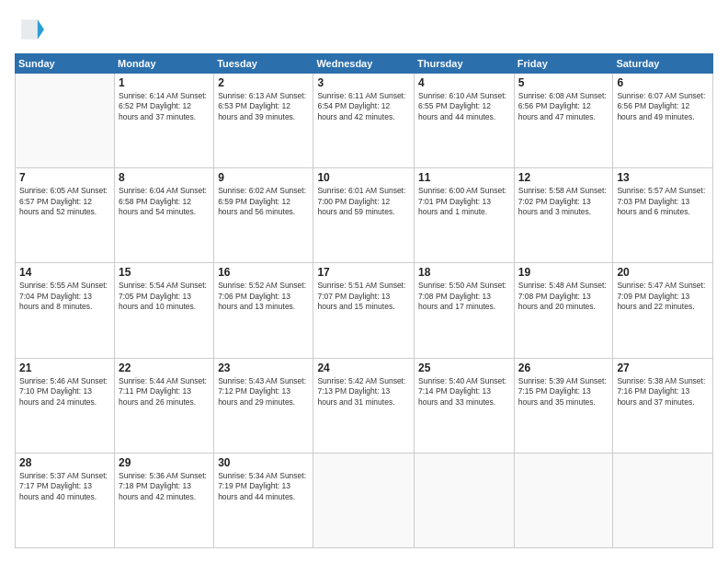 The height and width of the screenshot is (563, 728). Describe the element at coordinates (364, 64) in the screenshot. I see `header-day: Wednesday` at that location.